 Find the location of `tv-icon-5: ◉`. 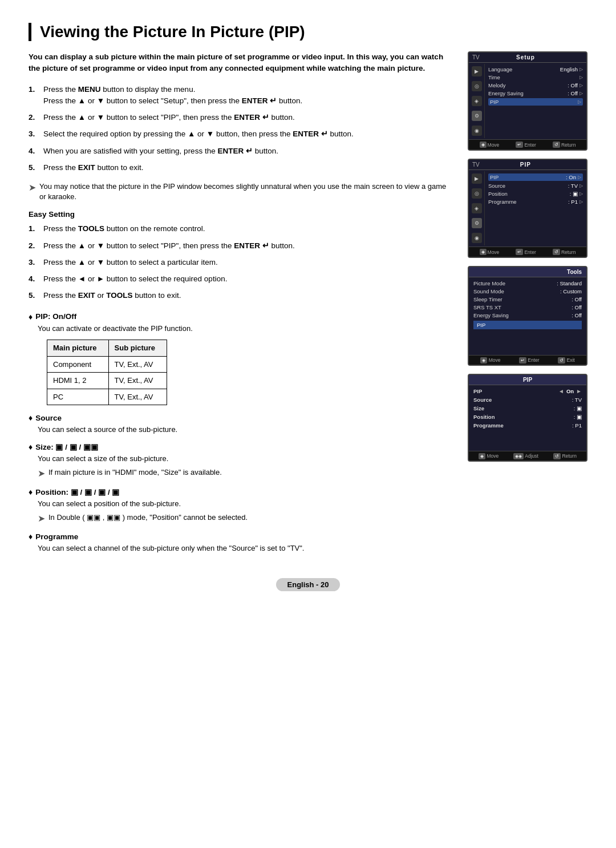

tv-icon-5: ◉ is located at coordinates (477, 131).